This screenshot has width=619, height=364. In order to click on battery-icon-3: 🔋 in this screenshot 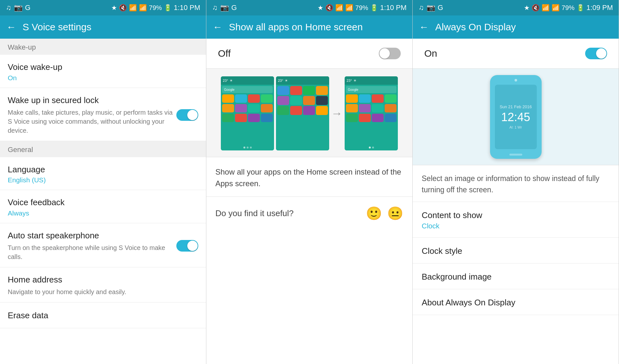, I will do `click(580, 8)`.